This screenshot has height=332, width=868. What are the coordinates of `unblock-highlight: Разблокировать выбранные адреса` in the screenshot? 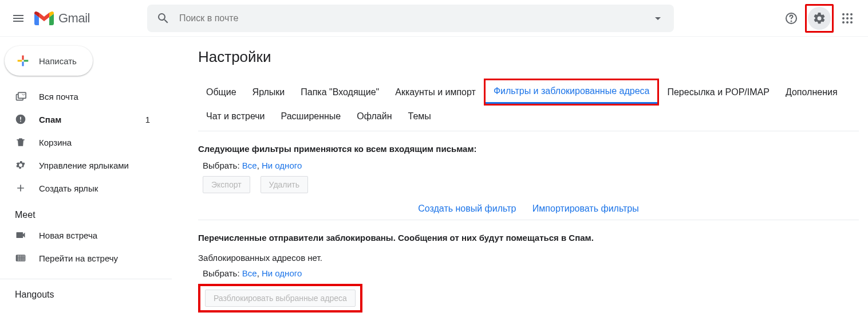 It's located at (281, 298).